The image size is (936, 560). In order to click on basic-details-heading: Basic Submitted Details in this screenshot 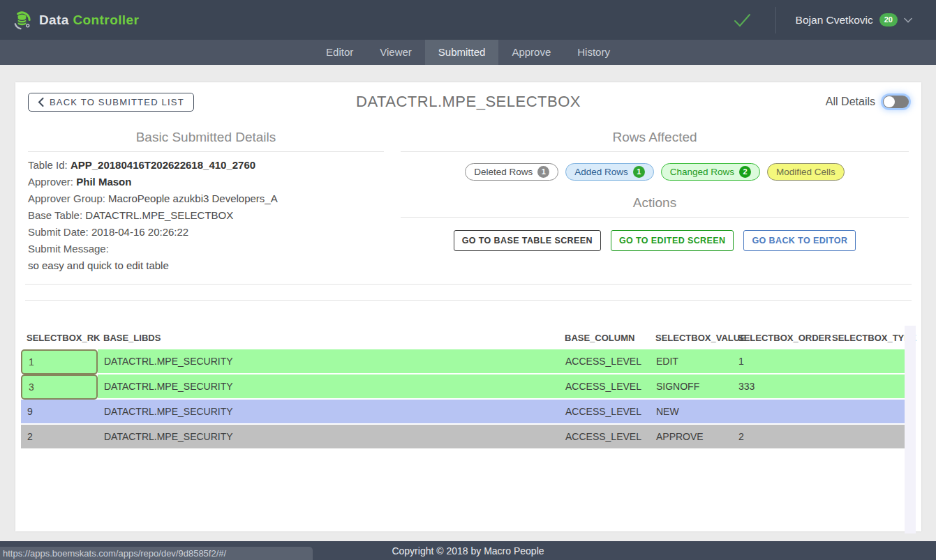, I will do `click(206, 137)`.